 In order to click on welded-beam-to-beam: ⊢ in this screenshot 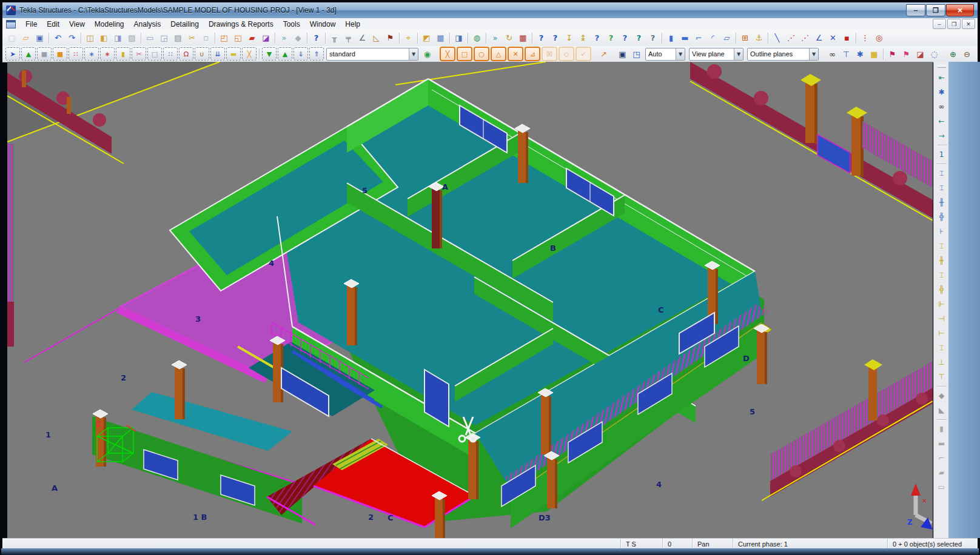, I will do `click(942, 333)`.